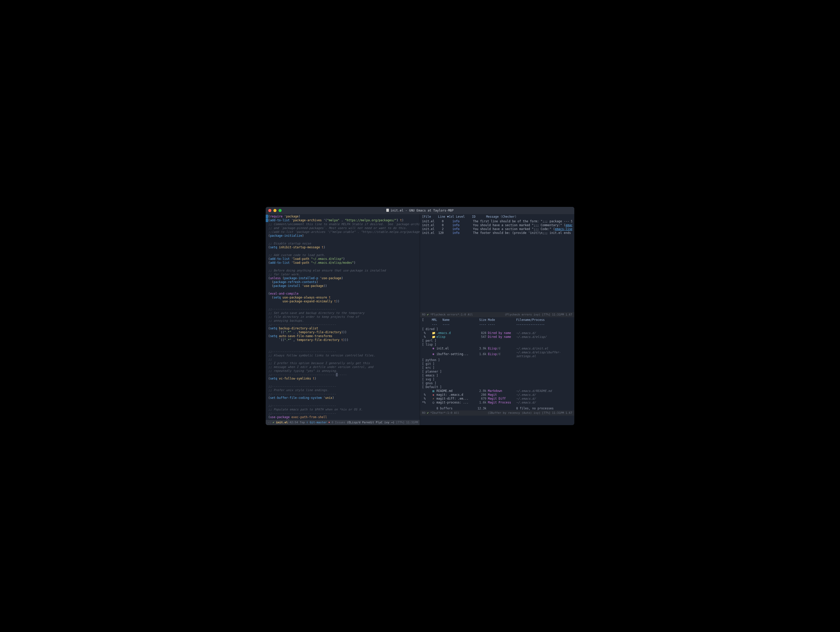  Describe the element at coordinates (497, 413) in the screenshot. I see `modeline-ibuffer: RO ✔ *Ibuffer*:1:0 All (IBuffer by recen…` at that location.